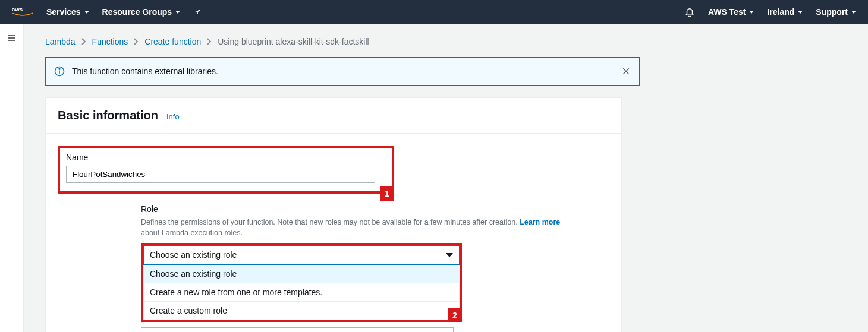 The width and height of the screenshot is (868, 332). Describe the element at coordinates (23, 12) in the screenshot. I see `aws-logo: aws` at that location.